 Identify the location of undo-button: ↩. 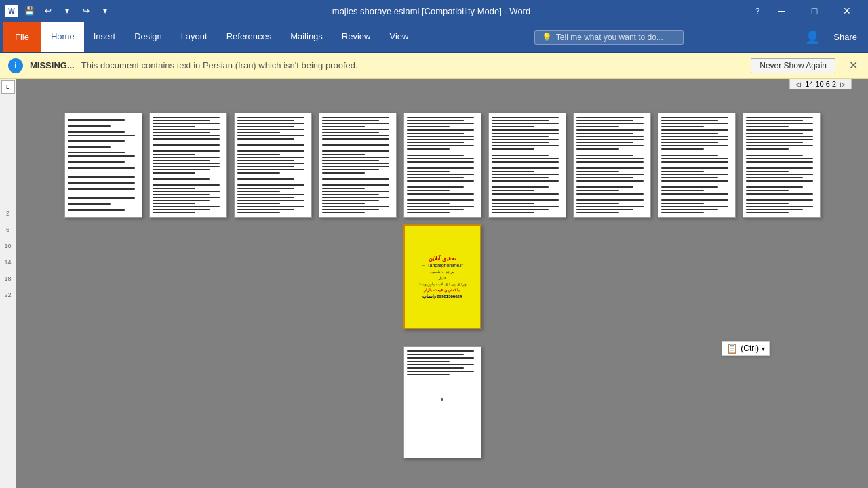
(48, 11).